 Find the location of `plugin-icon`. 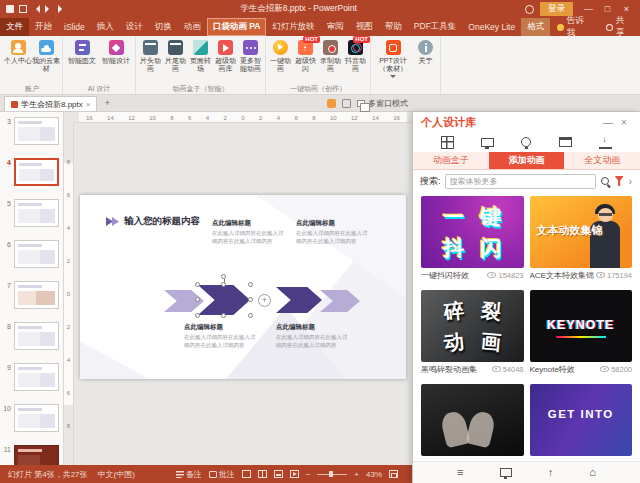

plugin-icon is located at coordinates (332, 104).